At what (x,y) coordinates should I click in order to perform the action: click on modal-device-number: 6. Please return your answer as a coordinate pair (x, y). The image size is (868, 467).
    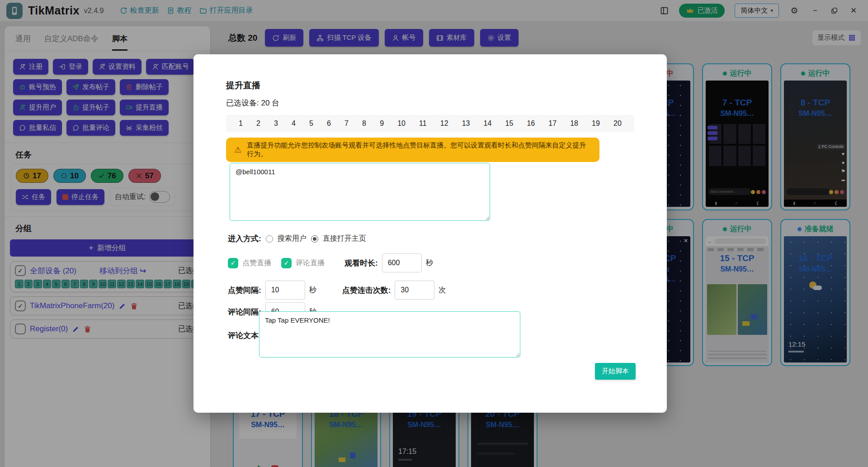
    Looking at the image, I should click on (329, 124).